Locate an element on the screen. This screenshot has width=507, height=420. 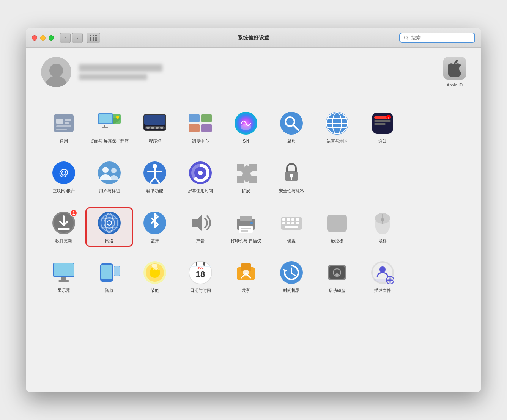
icon-label-extensions: 扩展 is located at coordinates (246, 191).